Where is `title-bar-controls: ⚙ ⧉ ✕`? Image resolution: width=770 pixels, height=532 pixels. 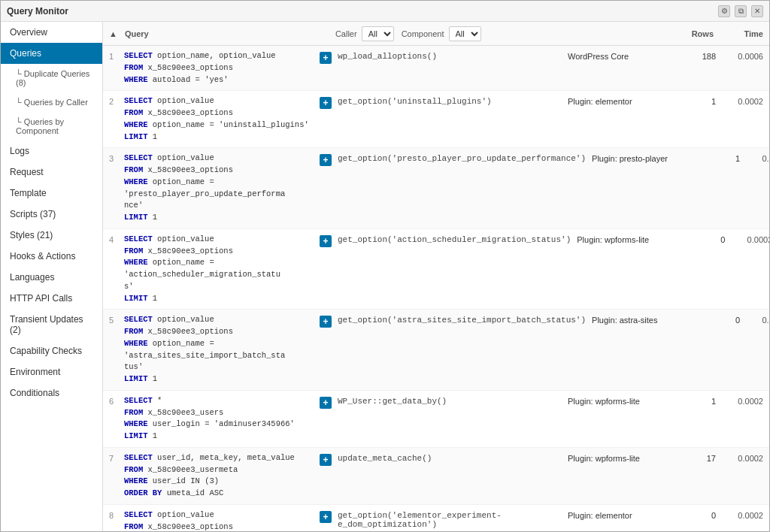
title-bar-controls: ⚙ ⧉ ✕ is located at coordinates (741, 11).